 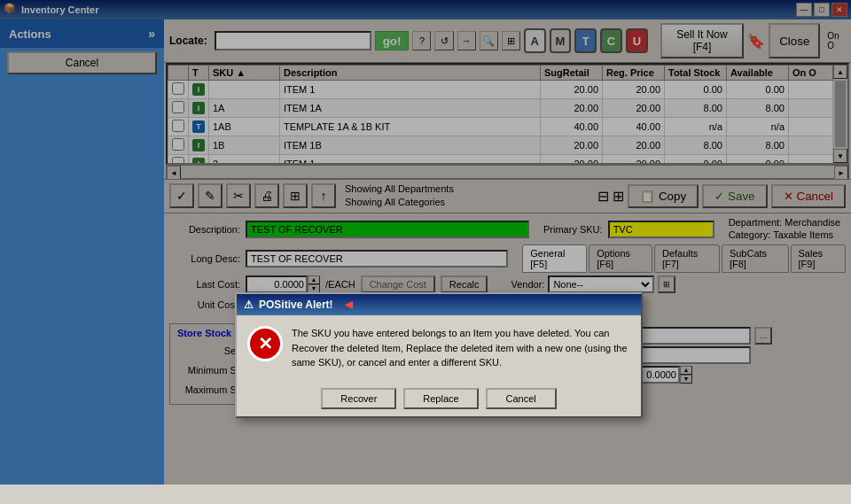 I want to click on alert-title-bar: ⚠ POSitive Alert! ◄, so click(x=439, y=305).